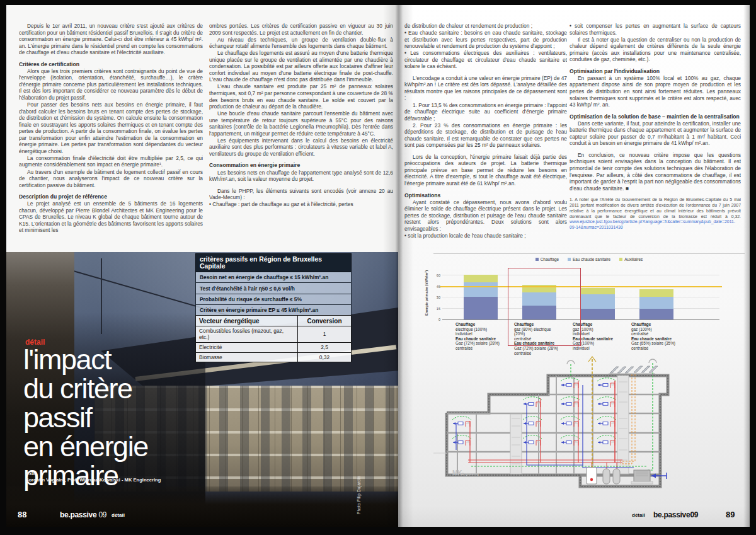 This screenshot has height=535, width=756. Describe the element at coordinates (111, 84) in the screenshot. I see `article-paragraph: Alors que les trois premiers critères so…` at that location.